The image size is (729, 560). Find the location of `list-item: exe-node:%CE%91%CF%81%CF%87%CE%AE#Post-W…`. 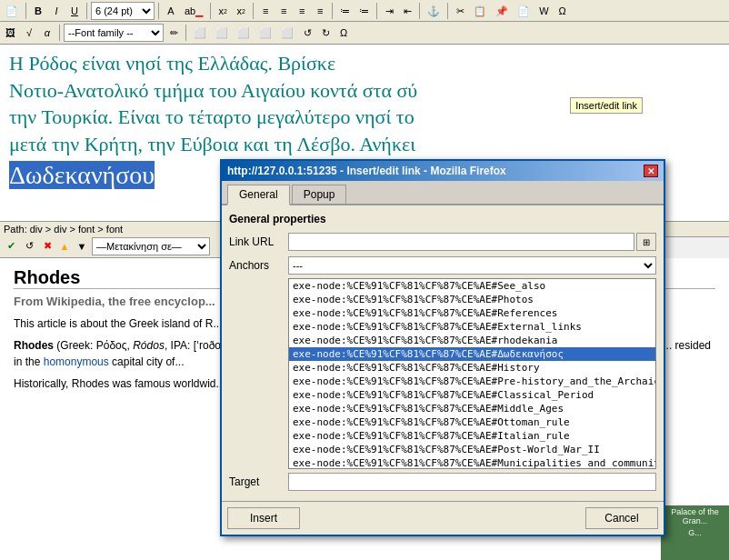

list-item: exe-node:%CE%91%CF%81%CF%87%CE%AE#Post-W… is located at coordinates (473, 449).